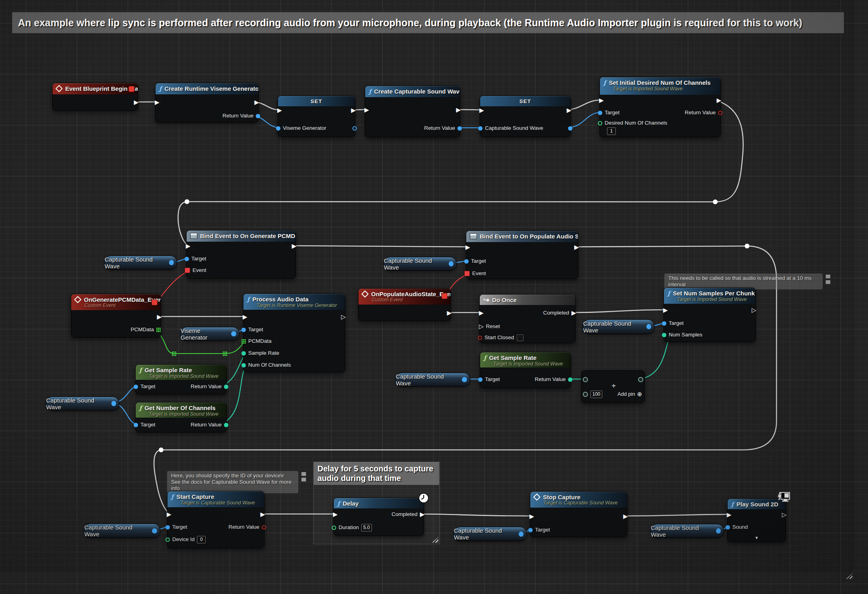 This screenshot has height=594, width=868. I want to click on node-set-capturable-sound-wave: SET ▶ ▶ Capturable Sound Wave, so click(525, 116).